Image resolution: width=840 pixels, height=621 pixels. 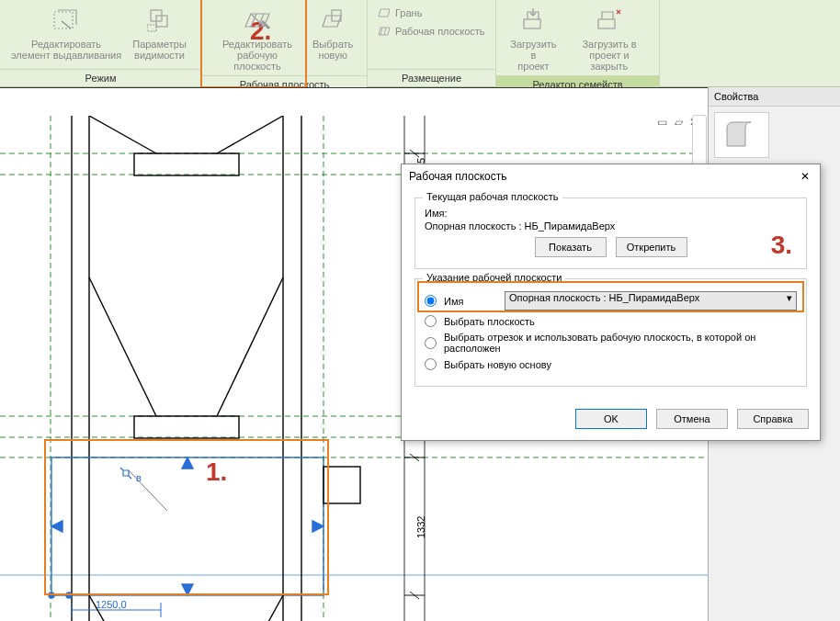 What do you see at coordinates (610, 213) in the screenshot?
I see `name-label: Имя:` at bounding box center [610, 213].